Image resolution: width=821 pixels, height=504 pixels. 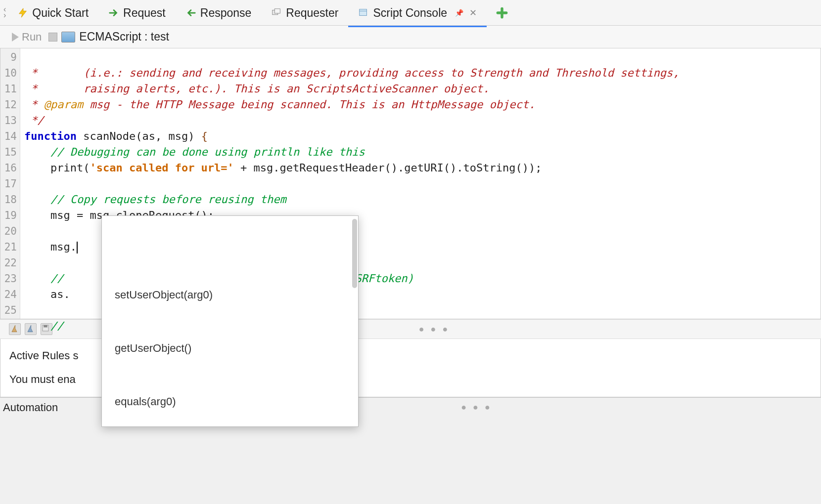 What do you see at coordinates (230, 348) in the screenshot?
I see `autocomplete-item: getUserObject()` at bounding box center [230, 348].